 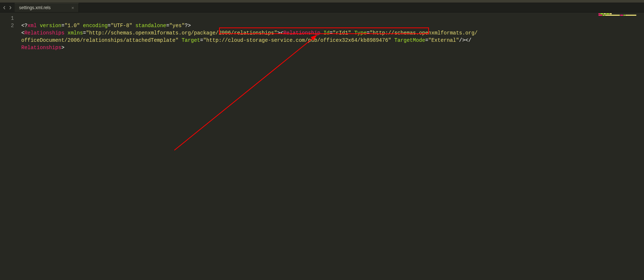 What do you see at coordinates (106, 26) in the screenshot?
I see `code-line: <?xml version="1.0" encoding="UTF-8" sta…` at bounding box center [106, 26].